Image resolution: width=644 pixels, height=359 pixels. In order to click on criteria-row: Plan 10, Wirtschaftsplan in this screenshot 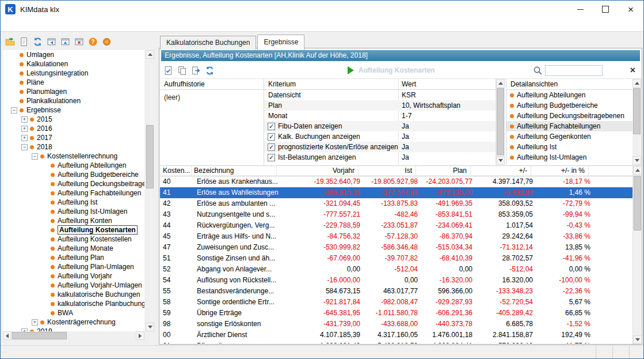, I will do `click(380, 105)`.